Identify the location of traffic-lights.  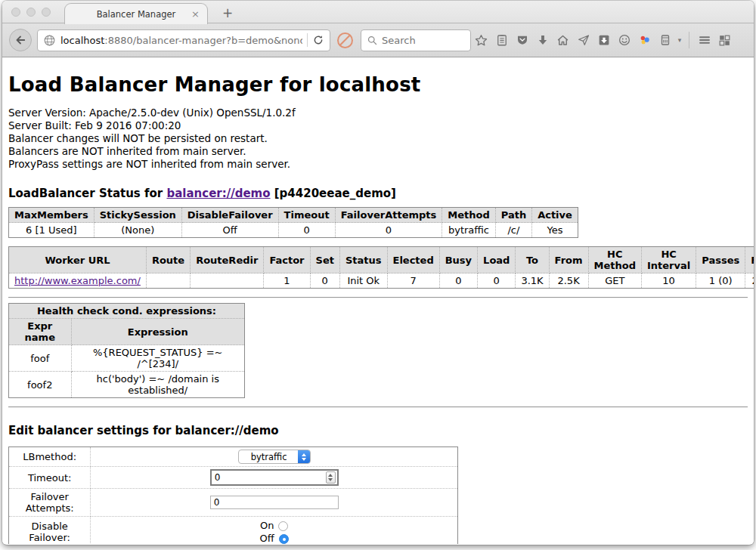
(31, 12).